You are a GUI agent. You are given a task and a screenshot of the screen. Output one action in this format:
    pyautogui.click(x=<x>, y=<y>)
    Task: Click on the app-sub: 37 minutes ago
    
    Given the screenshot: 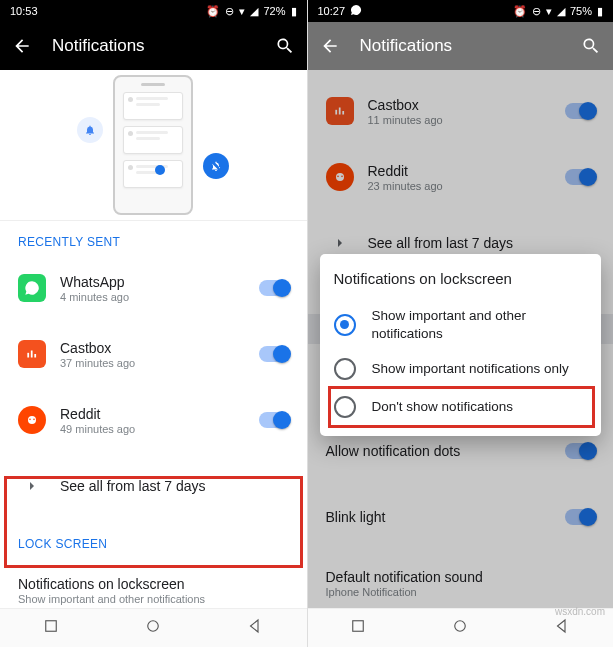 What is the action you would take?
    pyautogui.click(x=160, y=363)
    